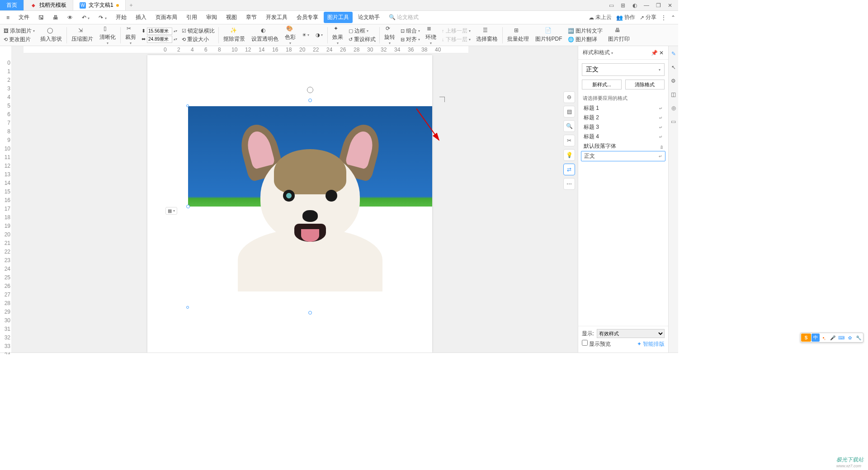  What do you see at coordinates (290, 35) in the screenshot?
I see `color-button: 🎨色彩▾` at bounding box center [290, 35].